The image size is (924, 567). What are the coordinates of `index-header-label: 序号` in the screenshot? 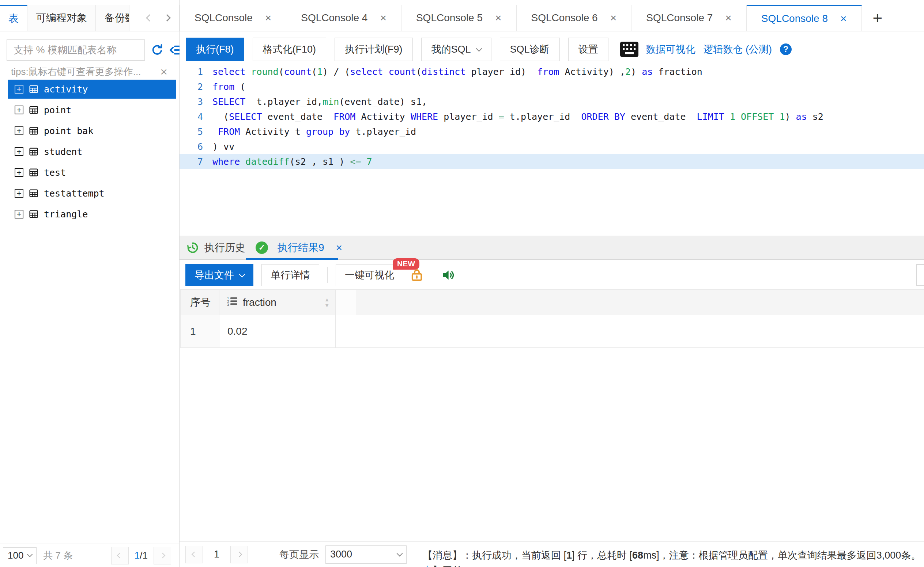 It's located at (200, 302).